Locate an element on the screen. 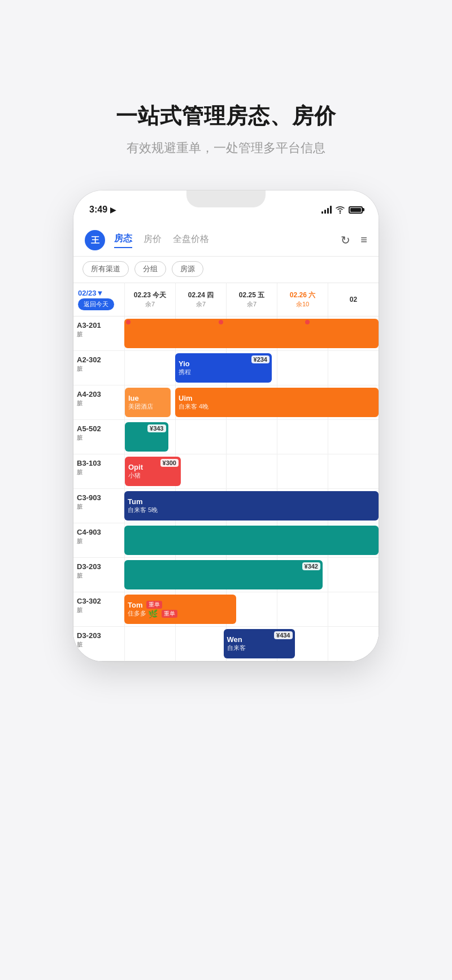 This screenshot has width=452, height=980. room-label: C3-302 脏 is located at coordinates (99, 609).